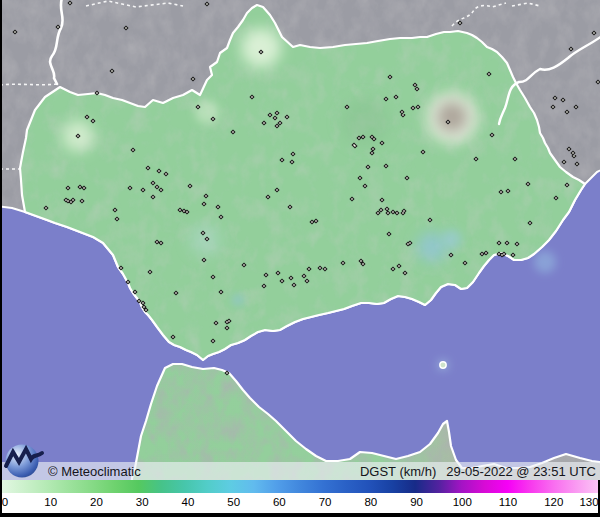  Describe the element at coordinates (280, 502) in the screenshot. I see `legend-tick-label: 60` at that location.